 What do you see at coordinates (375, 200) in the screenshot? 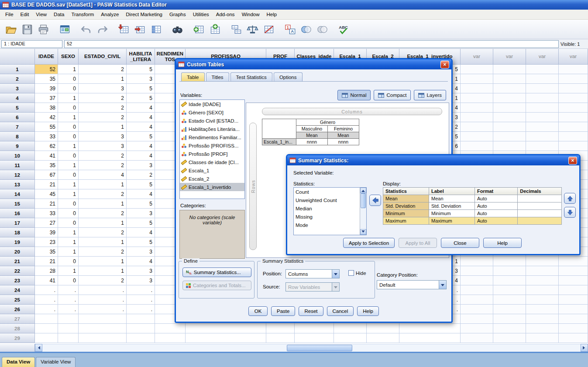
I see `transfer-arrow-button` at bounding box center [375, 200].